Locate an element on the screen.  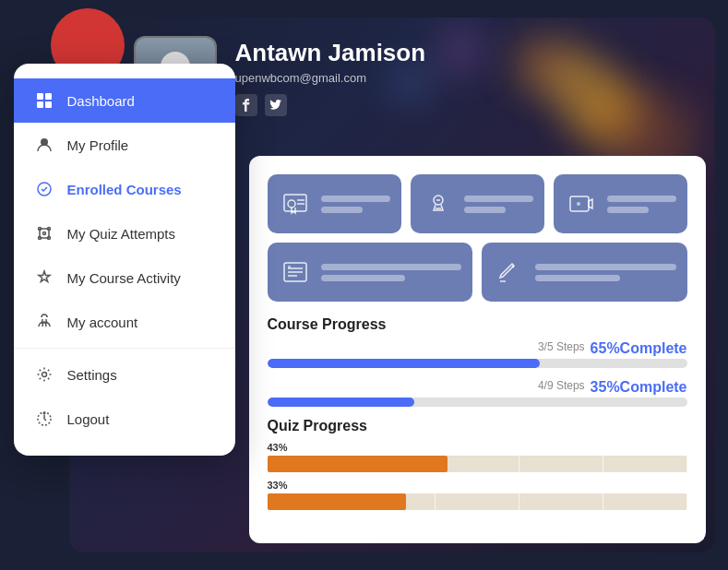
sidebar-label-logout: Logout is located at coordinates (89, 419).